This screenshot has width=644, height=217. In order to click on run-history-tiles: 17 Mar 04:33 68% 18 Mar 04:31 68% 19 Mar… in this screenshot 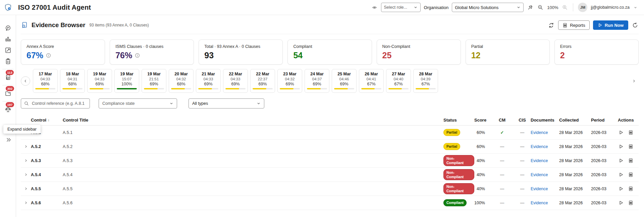, I will do `click(235, 81)`.